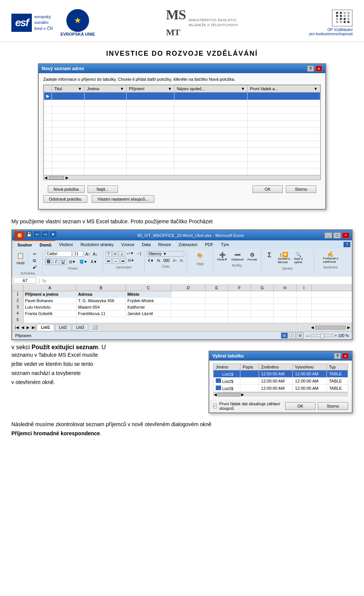 The width and height of the screenshot is (364, 596). What do you see at coordinates (68, 96) in the screenshot?
I see `dialog1-cell-titul` at bounding box center [68, 96].